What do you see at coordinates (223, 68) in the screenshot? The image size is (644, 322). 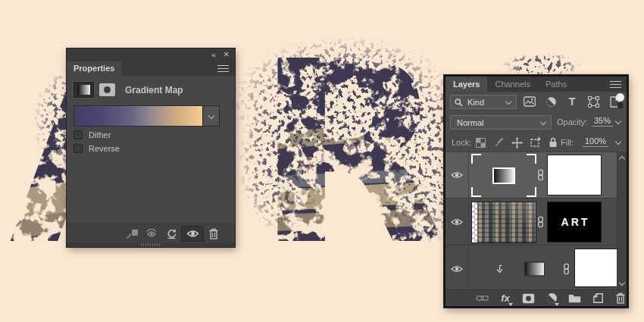 I see `panel-menu-icon` at bounding box center [223, 68].